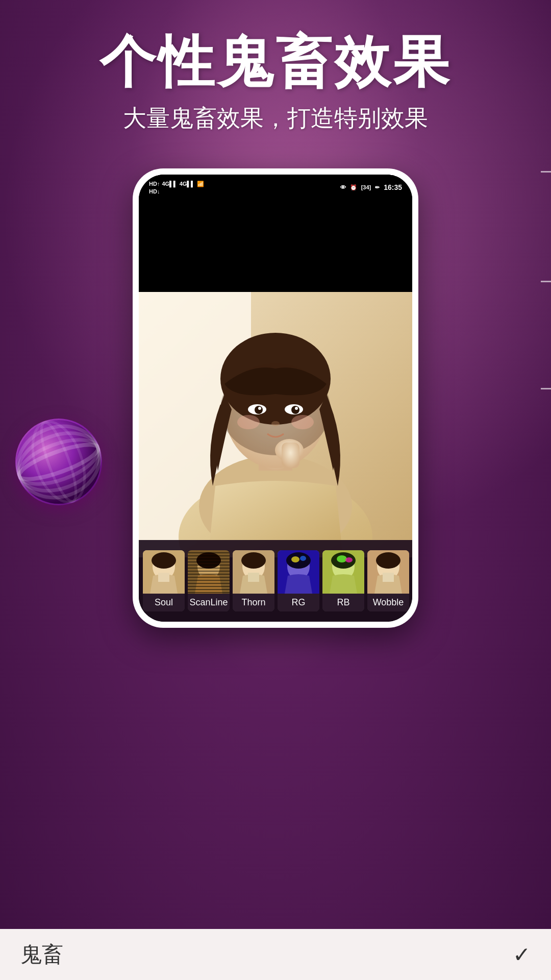  I want to click on status-row-top: HD↑ 4G▌▌ 4G▌▌ 📶, so click(177, 184).